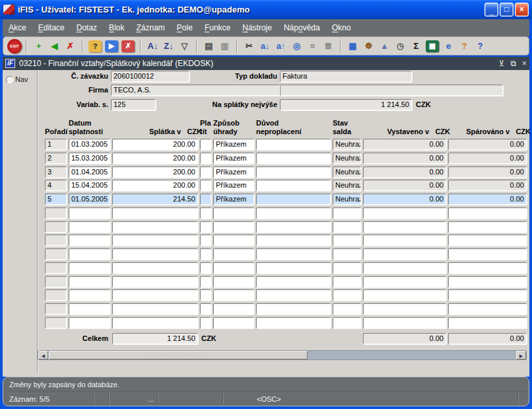 The image size is (532, 409). Describe the element at coordinates (507, 9) in the screenshot. I see `maximize-button: □` at that location.